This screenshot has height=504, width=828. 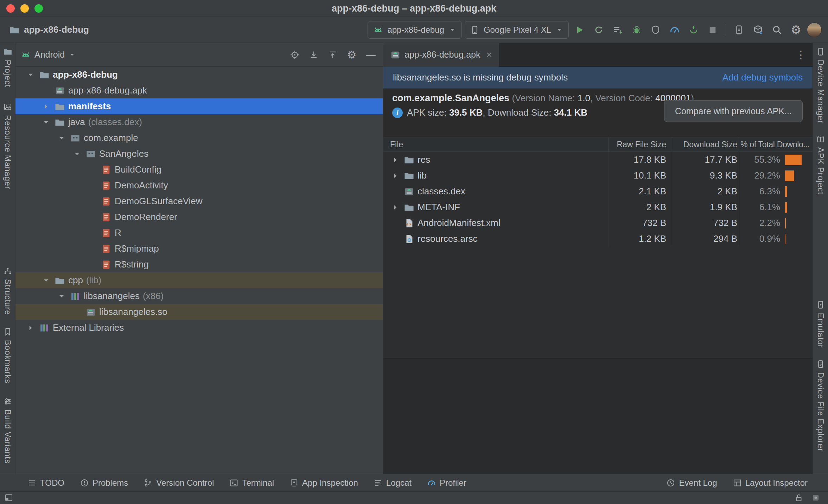 What do you see at coordinates (598, 239) in the screenshot?
I see `table-row-resources-arsc: resources.arsc1.2 KB294 B0.9%` at bounding box center [598, 239].